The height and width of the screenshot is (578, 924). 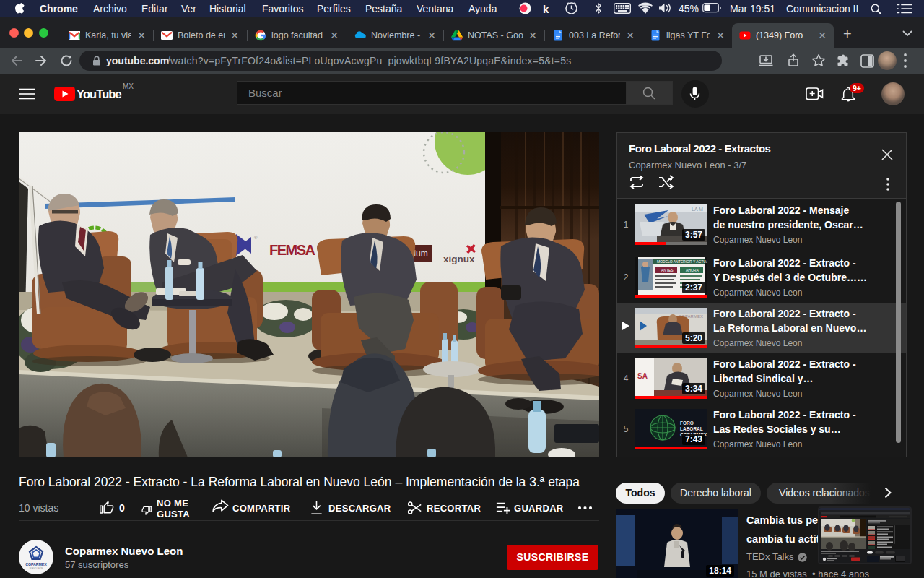 I want to click on svg-text: NUEVO LEÓN, so click(x=36, y=568).